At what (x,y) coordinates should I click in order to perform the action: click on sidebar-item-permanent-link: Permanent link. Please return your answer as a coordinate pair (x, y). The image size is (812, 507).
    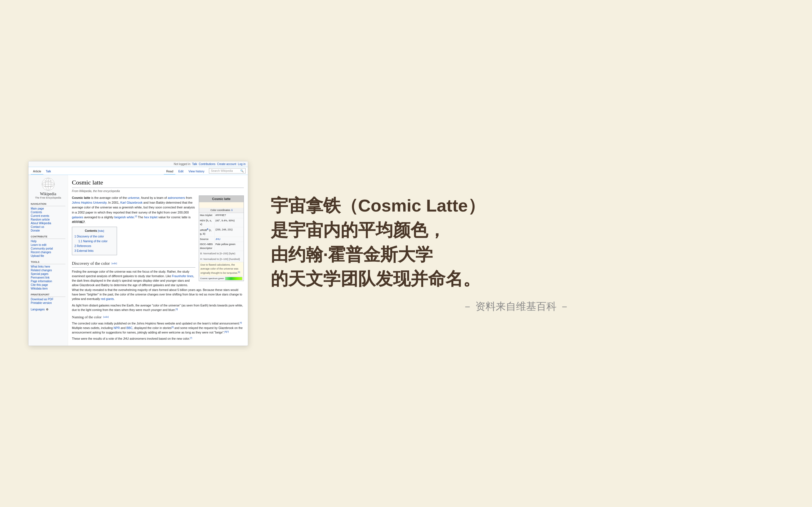
    Looking at the image, I should click on (48, 278).